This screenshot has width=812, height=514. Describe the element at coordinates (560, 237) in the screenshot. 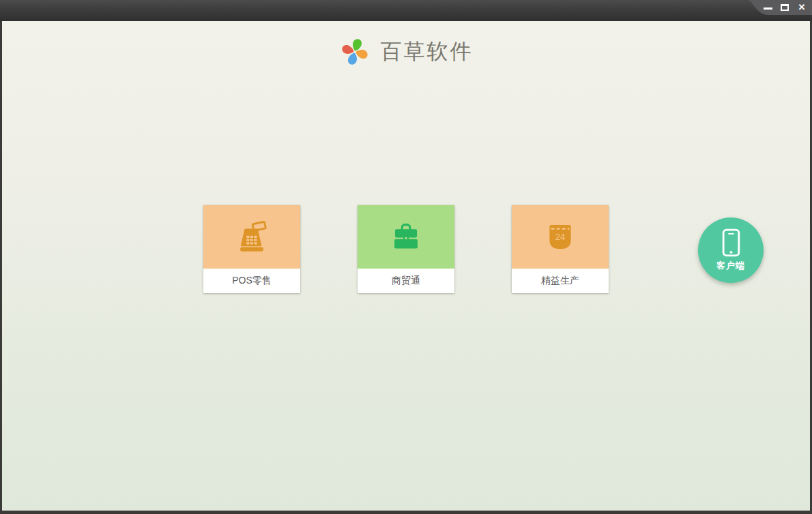

I see `calendar-icon: 24` at that location.